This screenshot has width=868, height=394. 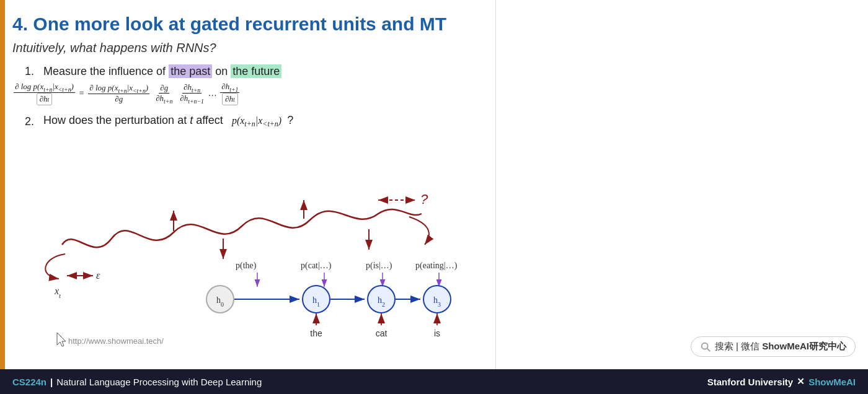 I want to click on x-mark: ✕, so click(x=801, y=382).